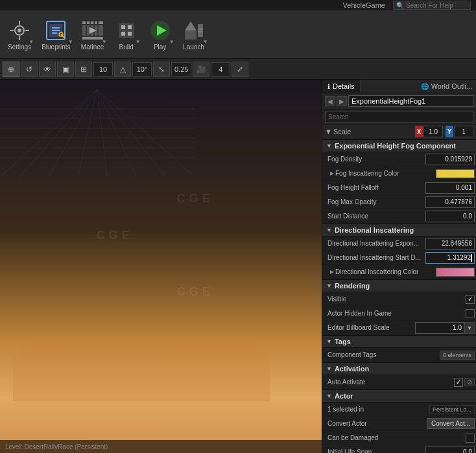 This screenshot has width=476, height=453. What do you see at coordinates (160, 34) in the screenshot?
I see `play-button: Play ▼` at bounding box center [160, 34].